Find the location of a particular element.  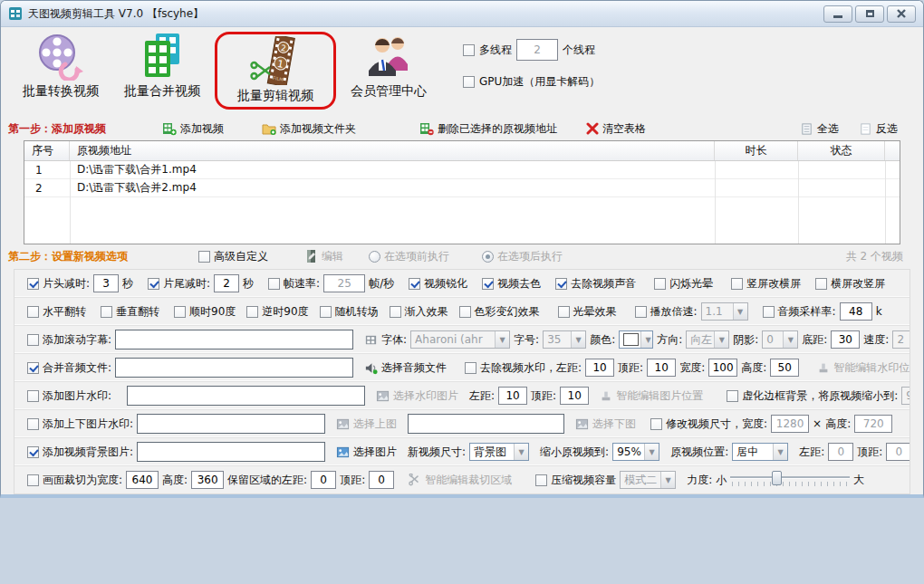

scroll-speed-dropdown: 2▼ is located at coordinates (900, 340).